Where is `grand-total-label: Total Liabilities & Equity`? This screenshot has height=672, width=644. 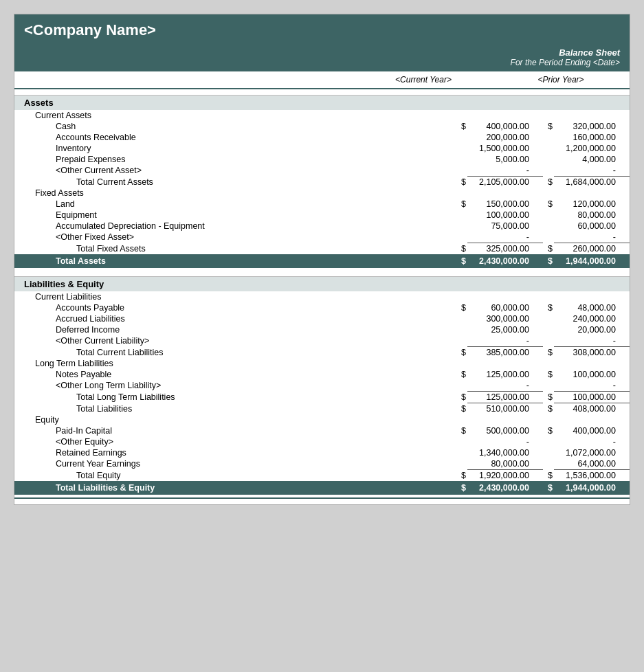 grand-total-label: Total Liabilities & Equity is located at coordinates (235, 488).